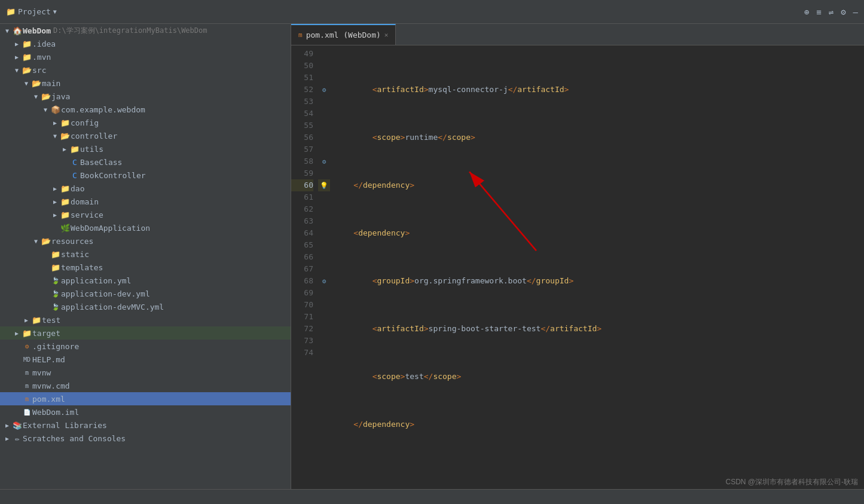 This screenshot has height=504, width=864. I want to click on tree-item-baseclass: C BaseClass, so click(145, 162).